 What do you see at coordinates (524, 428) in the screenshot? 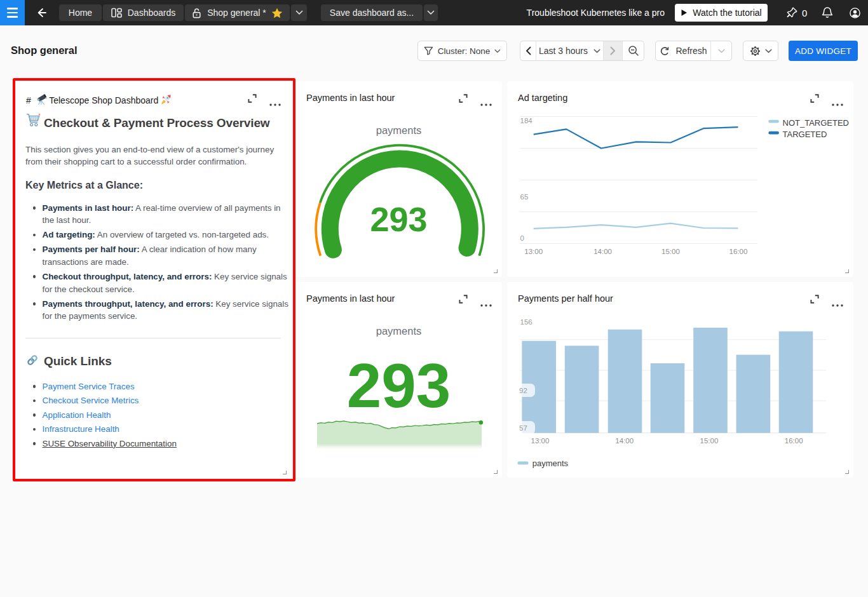
I see `svg-text: 57` at bounding box center [524, 428].